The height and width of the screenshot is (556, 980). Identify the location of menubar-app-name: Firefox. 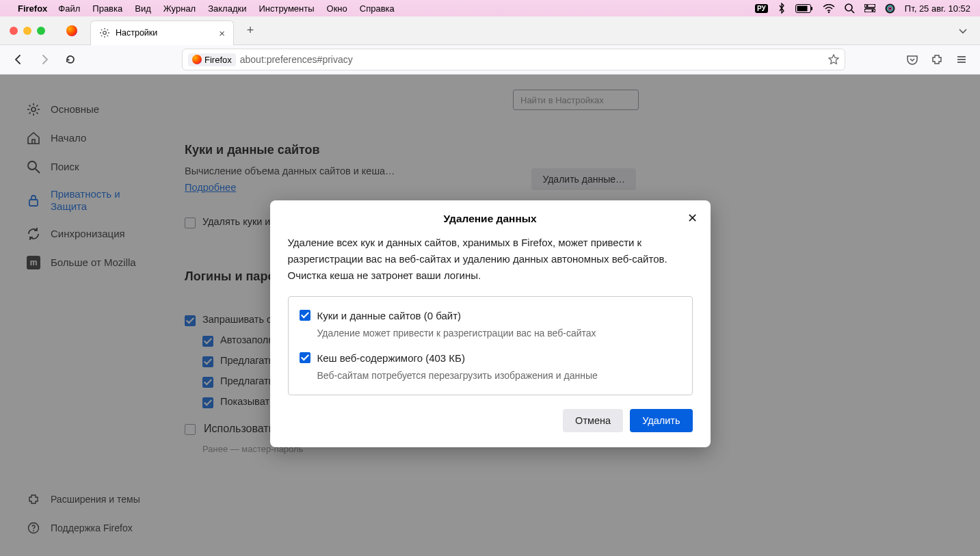
(33, 8).